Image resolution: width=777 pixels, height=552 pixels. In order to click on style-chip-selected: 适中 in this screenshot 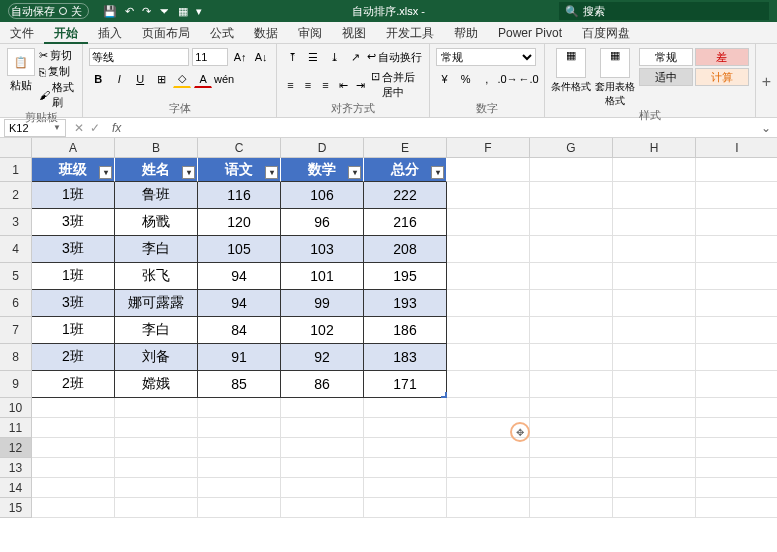, I will do `click(666, 77)`.